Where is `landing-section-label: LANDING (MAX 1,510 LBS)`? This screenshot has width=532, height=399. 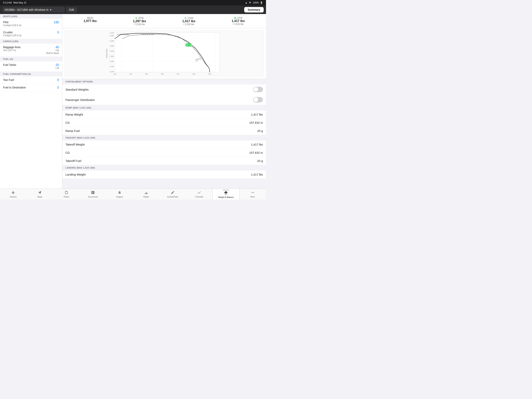 landing-section-label: LANDING (MAX 1,510 LBS) is located at coordinates (164, 168).